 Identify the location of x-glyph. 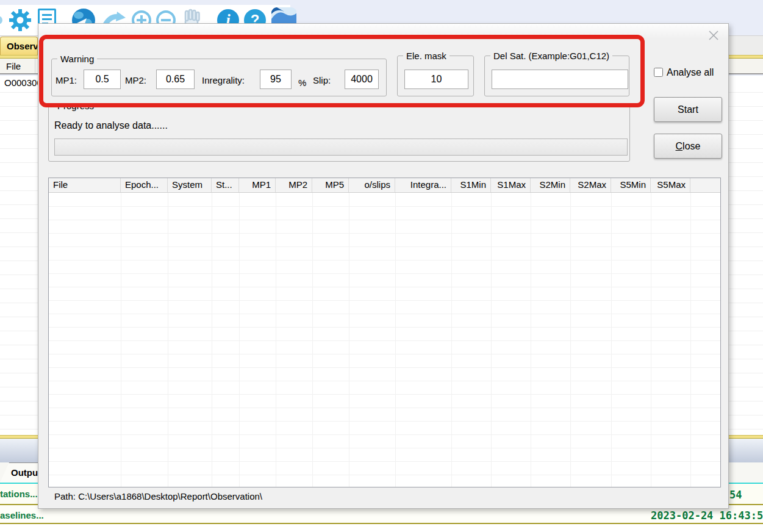
(714, 35).